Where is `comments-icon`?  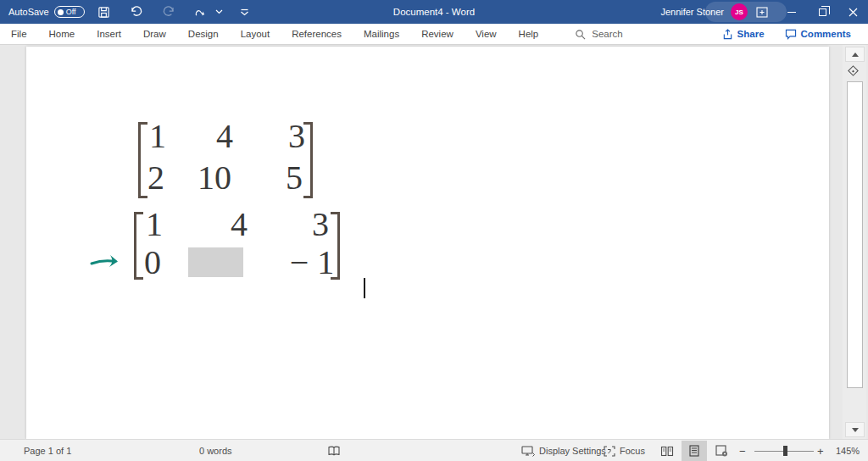
comments-icon is located at coordinates (791, 34).